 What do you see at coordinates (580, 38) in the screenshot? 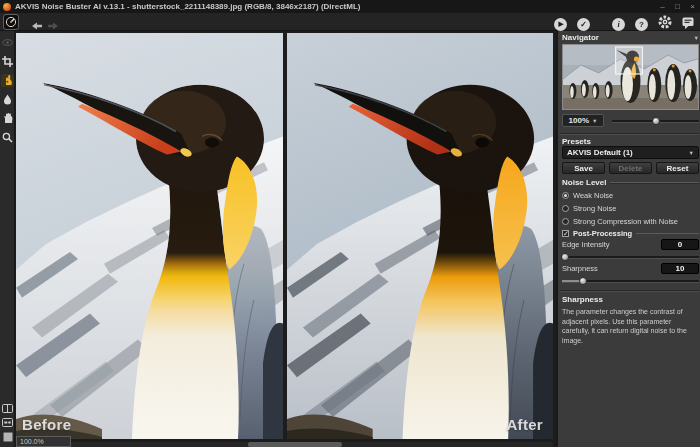
I see `navigator-title: Navigator` at bounding box center [580, 38].